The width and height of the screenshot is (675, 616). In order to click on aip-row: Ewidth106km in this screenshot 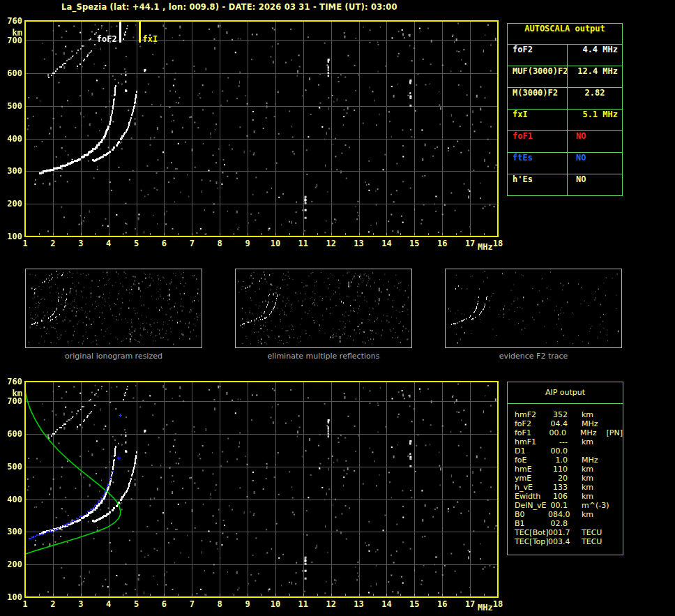, I will do `click(565, 497)`.